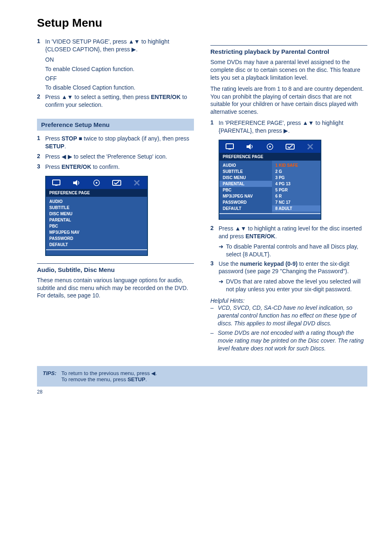  Describe the element at coordinates (270, 180) in the screenshot. I see `osd-preference-page-parental: PREFERENCE PAGE AUDIO SUBTITLE DISC MENU…` at that location.